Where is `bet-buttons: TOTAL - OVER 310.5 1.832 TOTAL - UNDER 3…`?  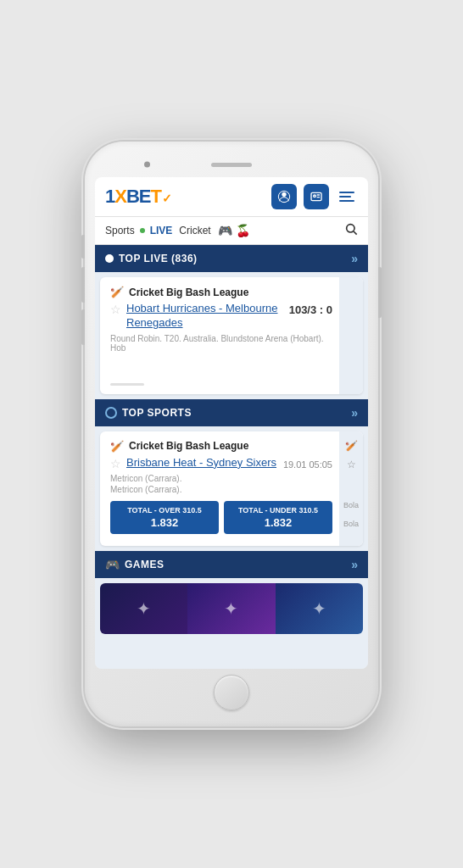 bet-buttons: TOTAL - OVER 310.5 1.832 TOTAL - UNDER 3… is located at coordinates (221, 519).